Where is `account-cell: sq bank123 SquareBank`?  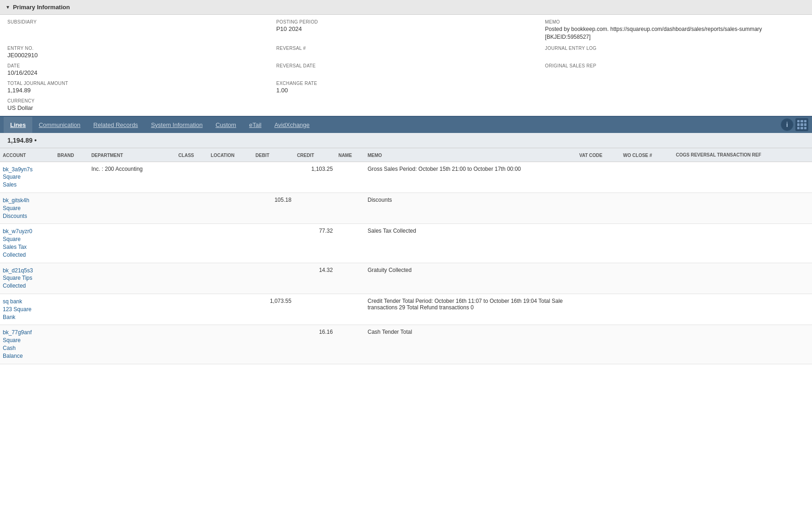 account-cell: sq bank123 SquareBank is located at coordinates (27, 309).